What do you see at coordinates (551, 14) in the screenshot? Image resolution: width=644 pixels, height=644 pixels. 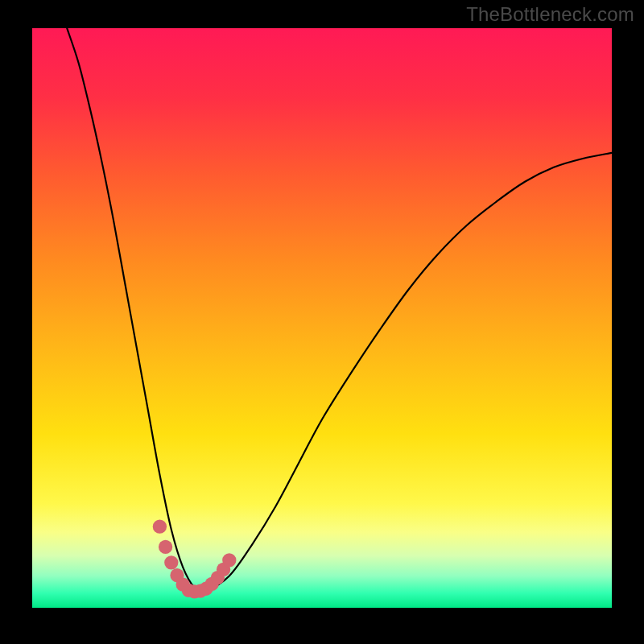 I see `watermark-text: TheBottleneck.com` at bounding box center [551, 14].